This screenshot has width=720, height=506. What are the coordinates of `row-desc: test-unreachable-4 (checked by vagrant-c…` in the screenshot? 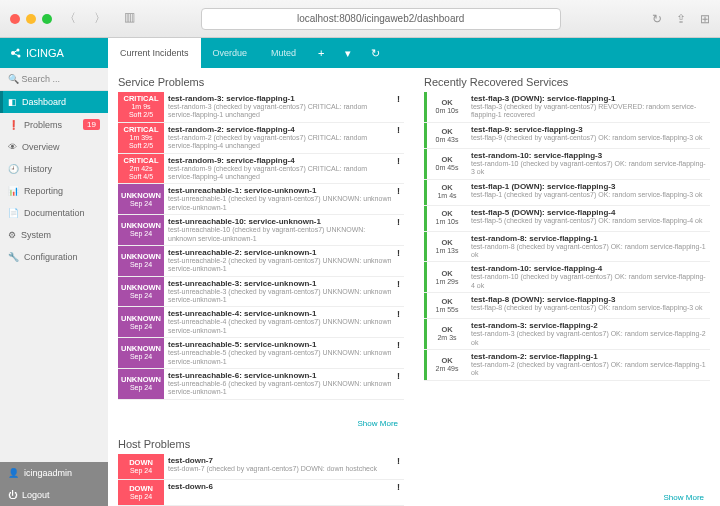 It's located at (280, 326).